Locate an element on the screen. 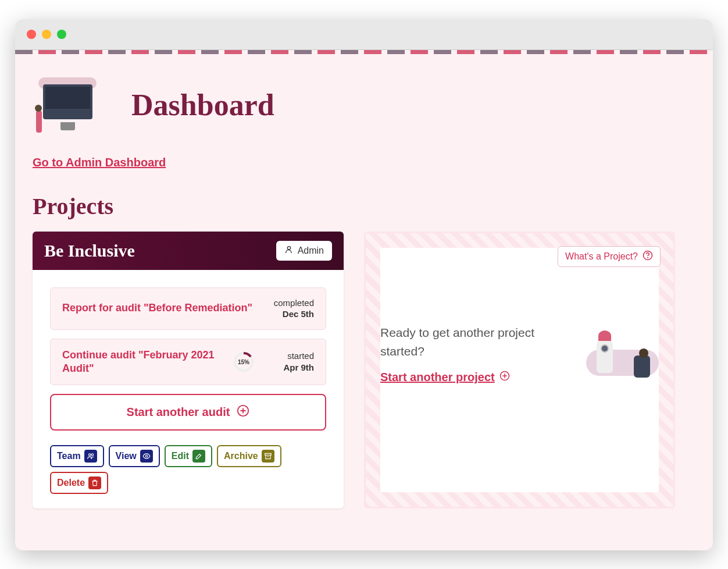  new-project-prompt: Ready to get another project started? is located at coordinates (477, 342).